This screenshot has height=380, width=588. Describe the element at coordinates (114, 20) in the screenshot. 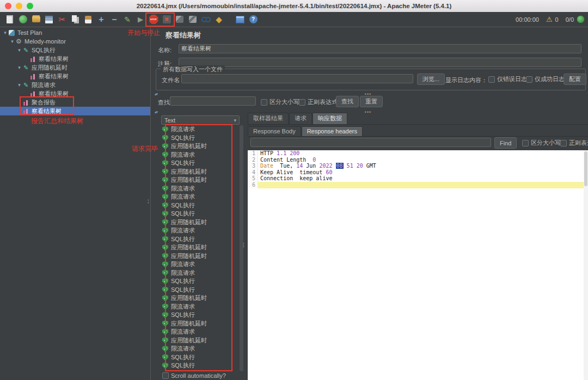

I see `collapse-all-icon` at that location.